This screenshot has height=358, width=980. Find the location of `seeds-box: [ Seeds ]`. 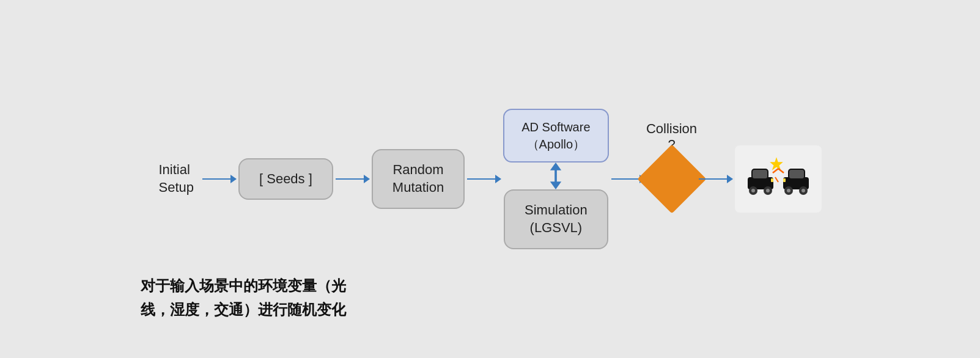

seeds-box: [ Seeds ] is located at coordinates (286, 180).